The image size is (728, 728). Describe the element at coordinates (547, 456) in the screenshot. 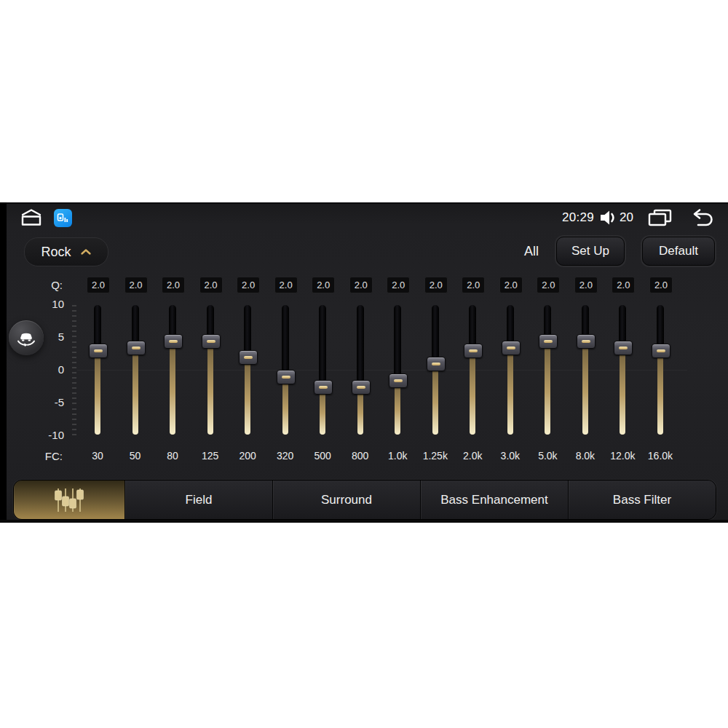

I see `frequency-label: 5.0k` at that location.